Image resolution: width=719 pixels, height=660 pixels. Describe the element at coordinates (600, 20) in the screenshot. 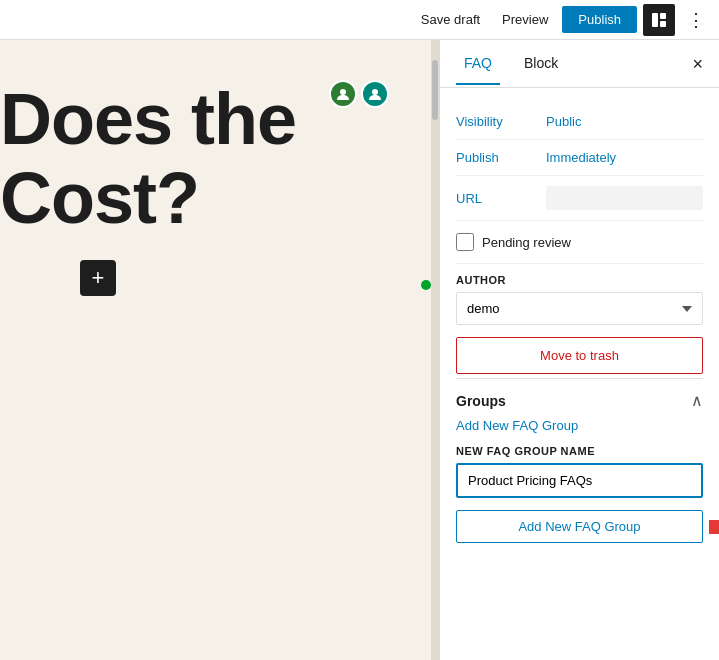

I see `publish-button: Publish` at that location.